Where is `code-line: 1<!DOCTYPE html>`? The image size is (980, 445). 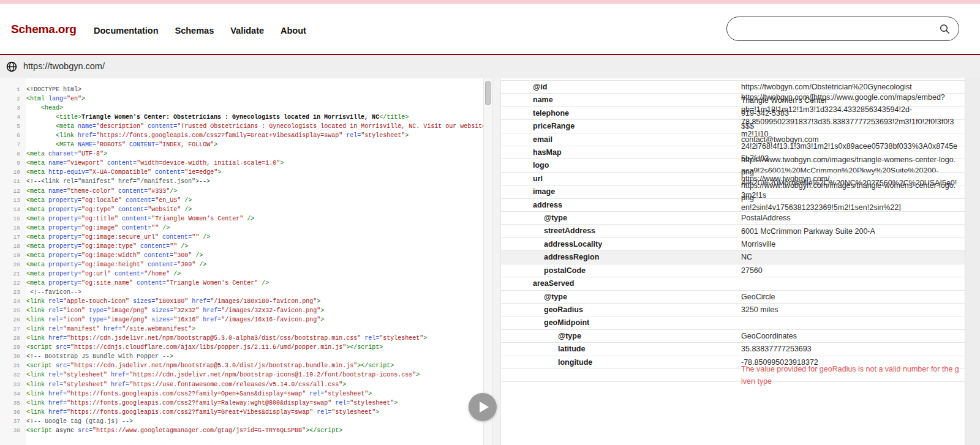 code-line: 1<!DOCTYPE html> is located at coordinates (246, 89).